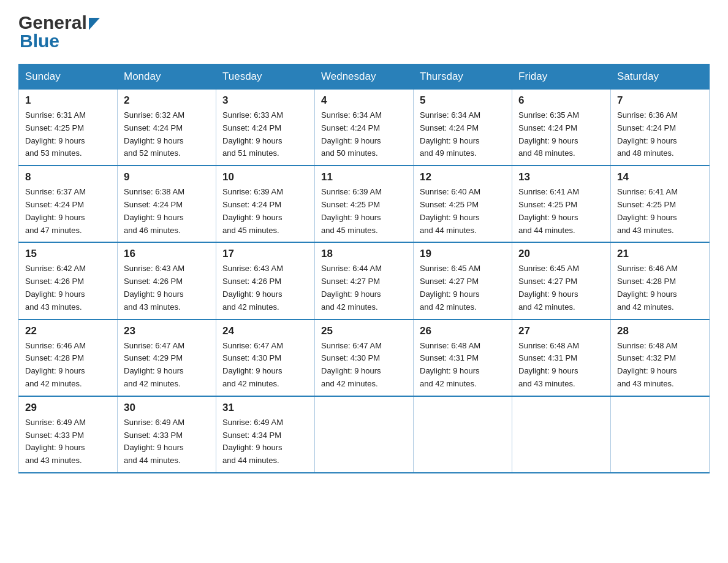 The width and height of the screenshot is (728, 563). Describe the element at coordinates (167, 77) in the screenshot. I see `header-monday: Monday` at that location.